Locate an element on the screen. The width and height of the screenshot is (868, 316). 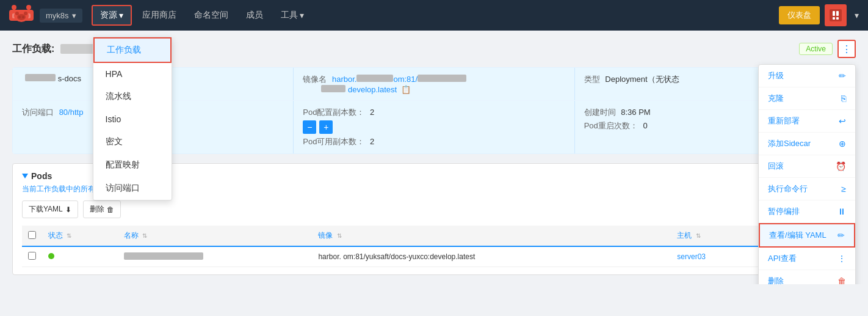
row-checkbox-cell is located at coordinates (32, 257).